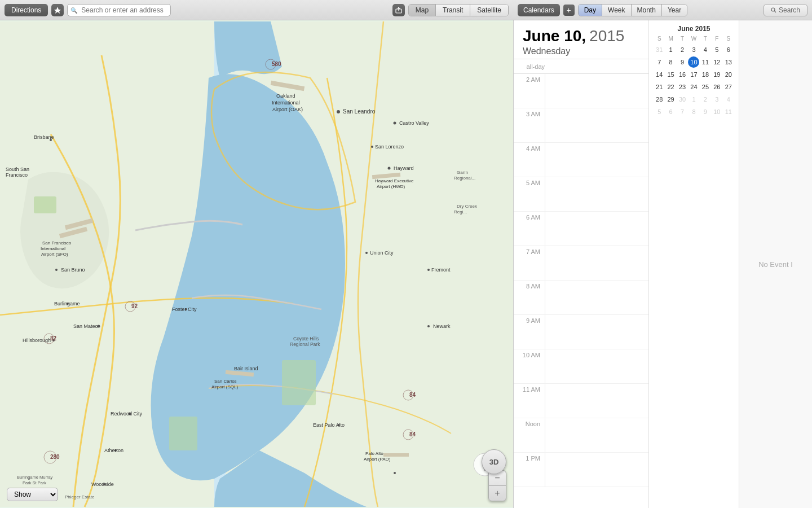  What do you see at coordinates (670, 38) in the screenshot?
I see `mini-cal-dow-cell: M` at bounding box center [670, 38].